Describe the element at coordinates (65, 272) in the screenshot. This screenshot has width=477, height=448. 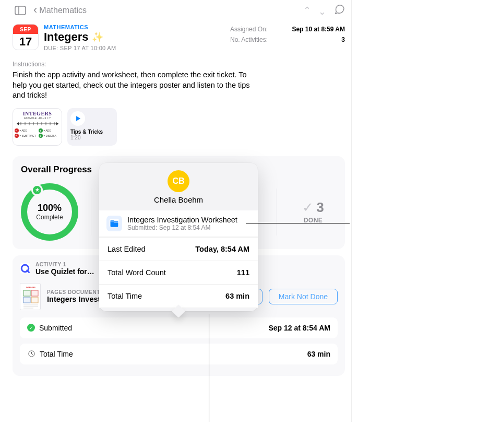
I see `activity-1-name: Use Quizlet for…` at that location.